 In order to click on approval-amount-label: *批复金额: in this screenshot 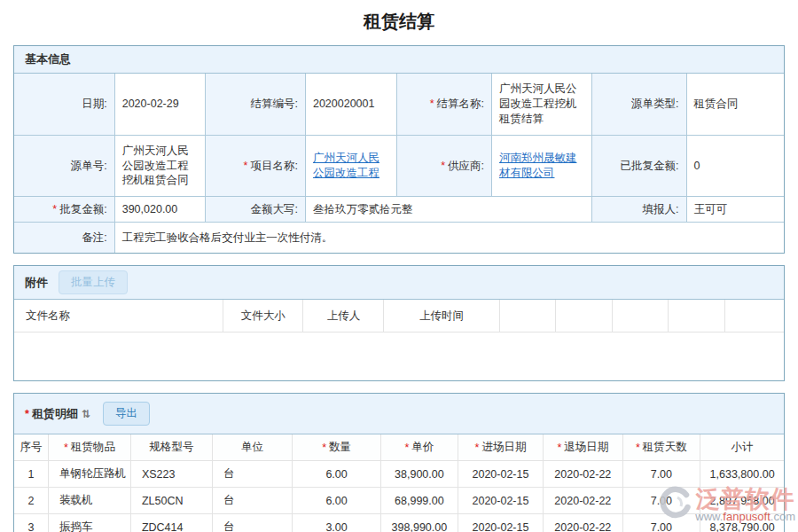, I will do `click(65, 209)`.